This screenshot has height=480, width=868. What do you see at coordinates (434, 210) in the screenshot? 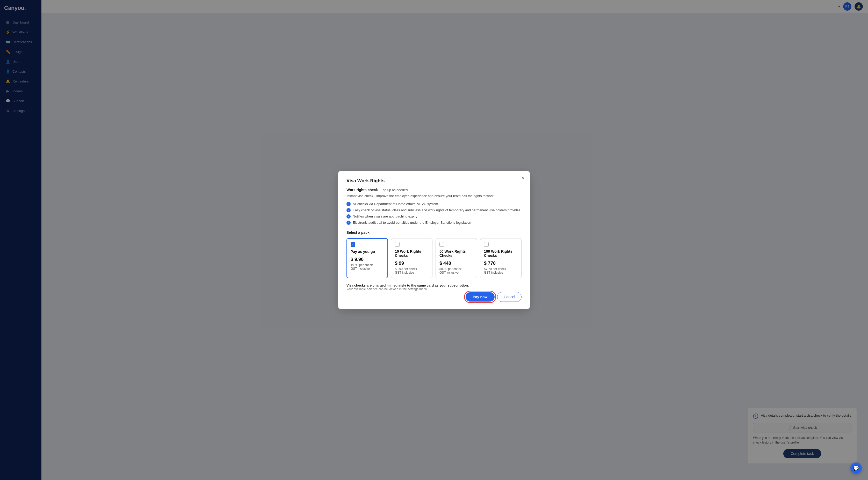
I see `list-item: ✓ Easy check of visa status, class and s…` at bounding box center [434, 210].